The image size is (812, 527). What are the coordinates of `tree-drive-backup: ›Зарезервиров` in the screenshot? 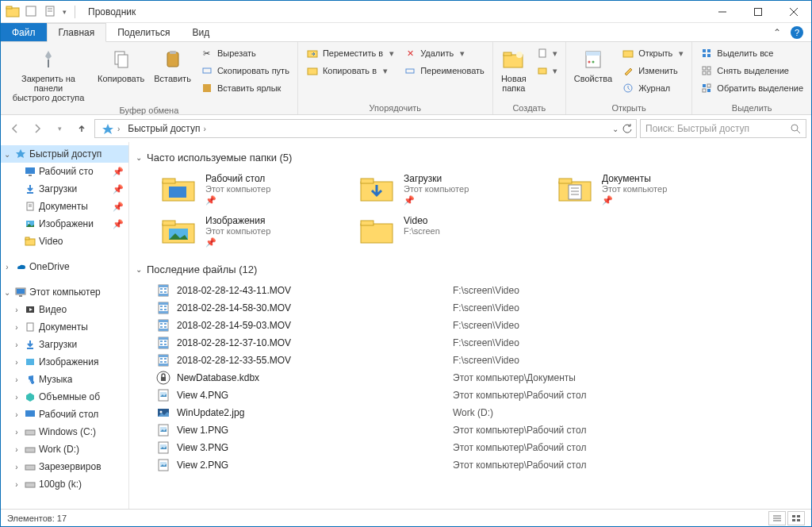 It's located at (65, 467).